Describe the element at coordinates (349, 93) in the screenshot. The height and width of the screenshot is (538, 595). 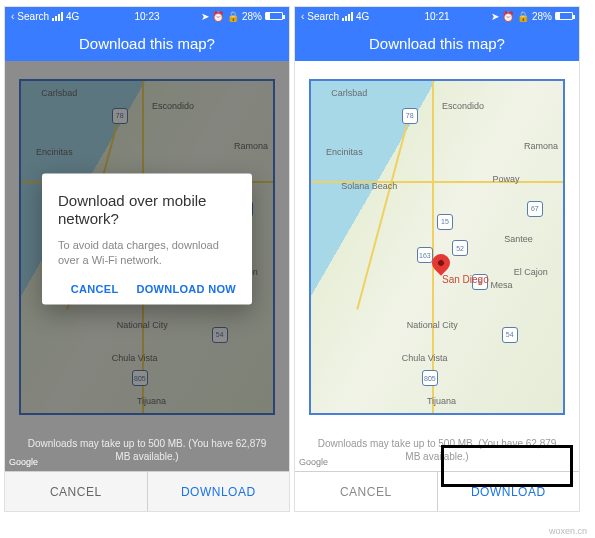
I see `city-label: Carlsbad` at that location.